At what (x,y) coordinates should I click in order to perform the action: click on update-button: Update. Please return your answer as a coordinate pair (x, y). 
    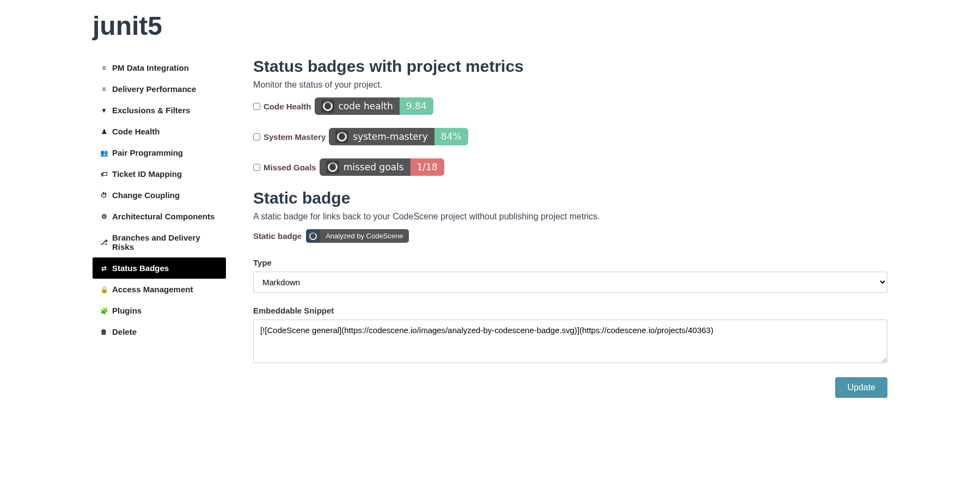
    Looking at the image, I should click on (861, 388).